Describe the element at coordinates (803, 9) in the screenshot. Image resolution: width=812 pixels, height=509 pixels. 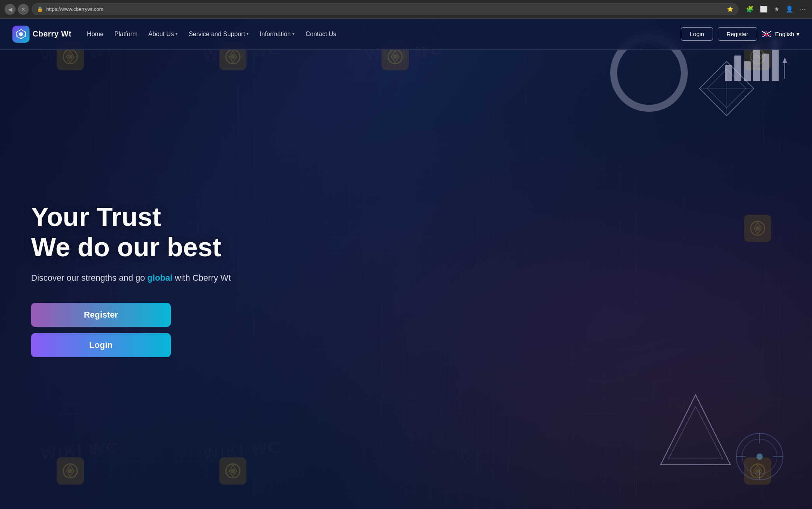
I see `settings-icon: ⋯` at that location.